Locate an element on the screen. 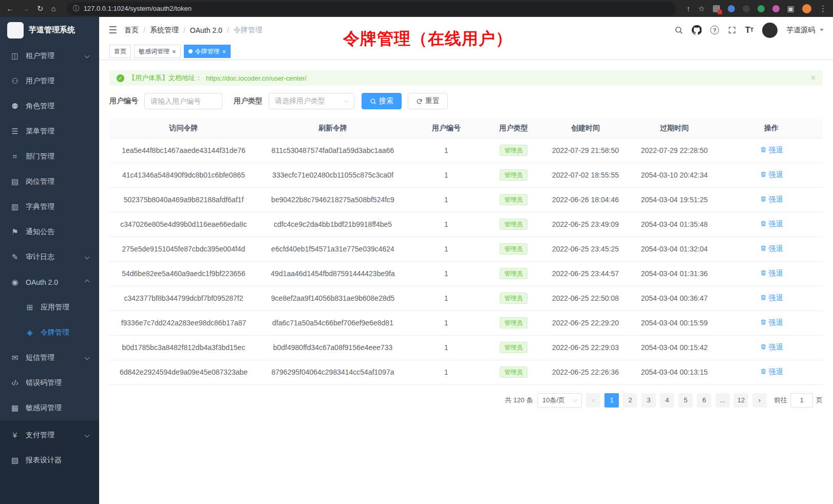 Image resolution: width=833 pixels, height=504 pixels. tabs-bar: 首页敏感词管理×令牌管理× is located at coordinates (466, 51).